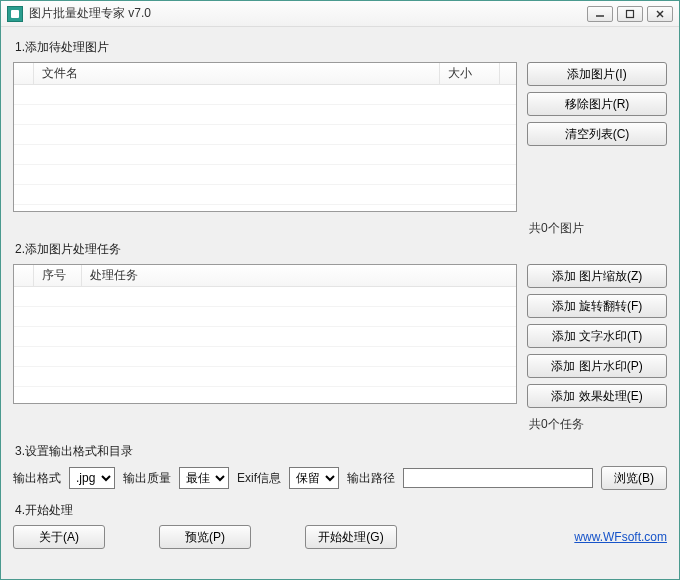 The width and height of the screenshot is (680, 580). I want to click on file-list-grip, so click(24, 74).